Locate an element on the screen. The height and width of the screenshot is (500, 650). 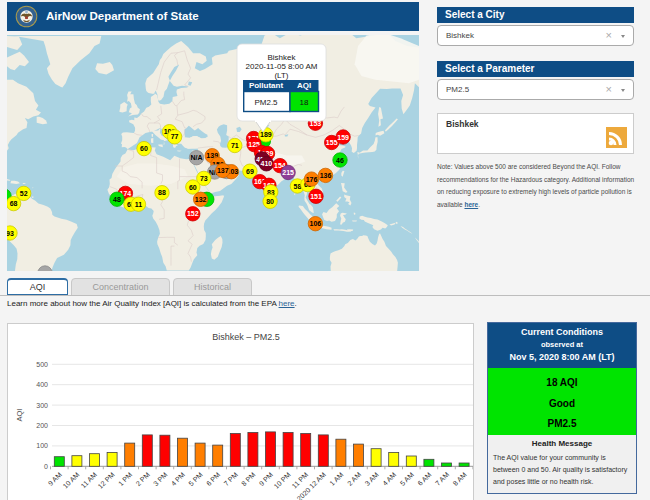
svg-text: Bishkek – PM2.5 is located at coordinates (246, 337).